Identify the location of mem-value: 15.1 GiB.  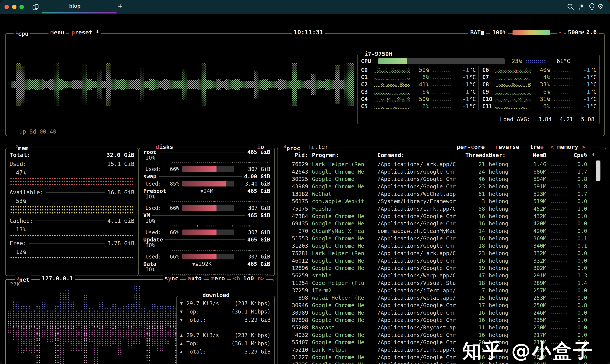
(121, 164).